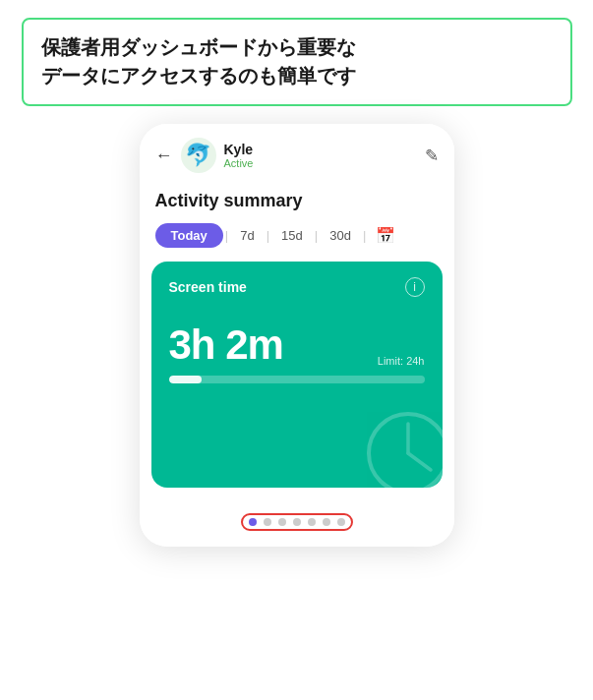 The image size is (593, 700). Describe the element at coordinates (297, 287) in the screenshot. I see `card-header: Screen time i` at that location.